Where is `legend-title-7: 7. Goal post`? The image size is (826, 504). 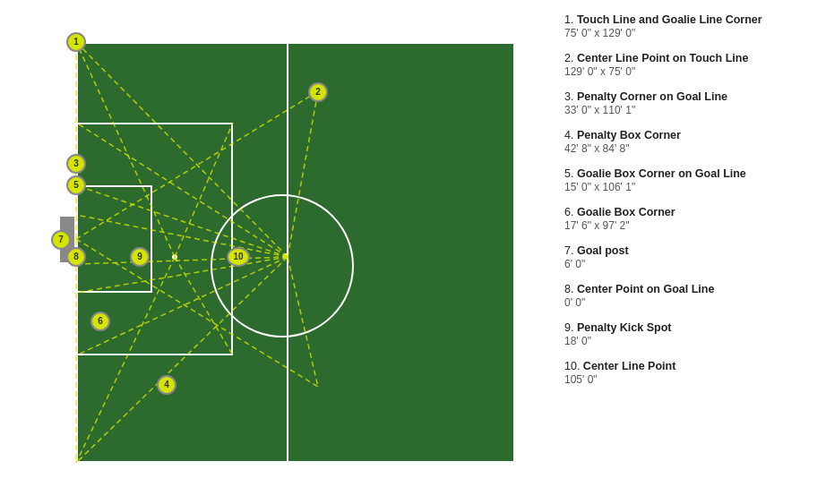
legend-title-7: 7. Goal post is located at coordinates (691, 251).